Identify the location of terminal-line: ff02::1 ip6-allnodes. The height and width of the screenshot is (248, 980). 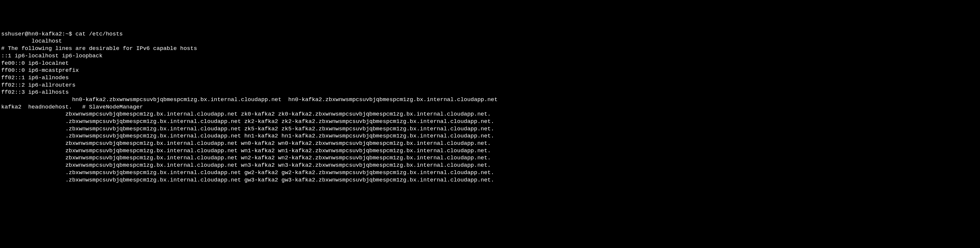
(490, 78).